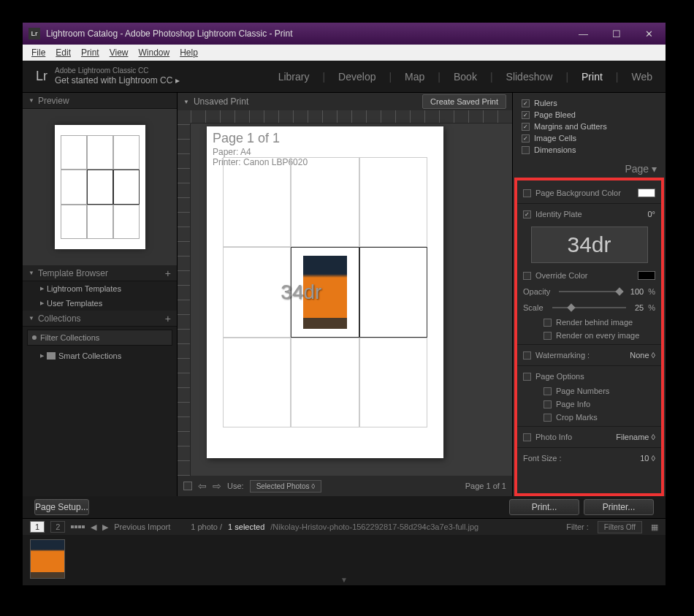 The height and width of the screenshot is (616, 694). What do you see at coordinates (42, 76) in the screenshot?
I see `logo: Lr` at bounding box center [42, 76].